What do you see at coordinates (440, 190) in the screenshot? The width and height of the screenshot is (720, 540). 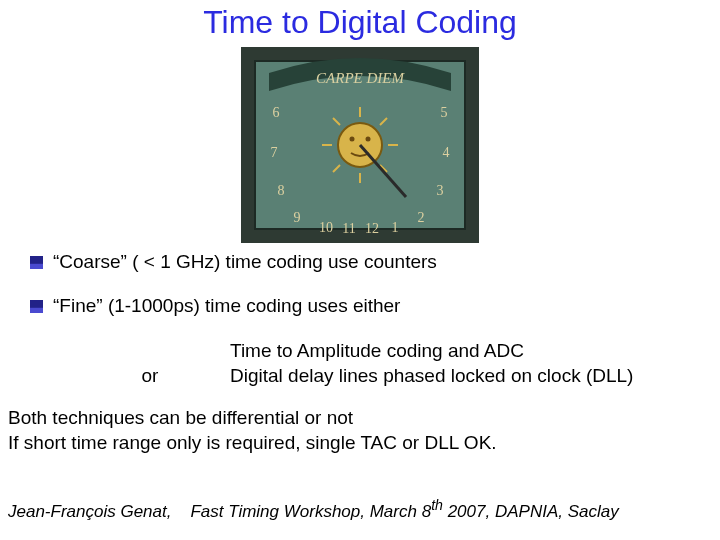 I see `svg-text: 3` at bounding box center [440, 190].